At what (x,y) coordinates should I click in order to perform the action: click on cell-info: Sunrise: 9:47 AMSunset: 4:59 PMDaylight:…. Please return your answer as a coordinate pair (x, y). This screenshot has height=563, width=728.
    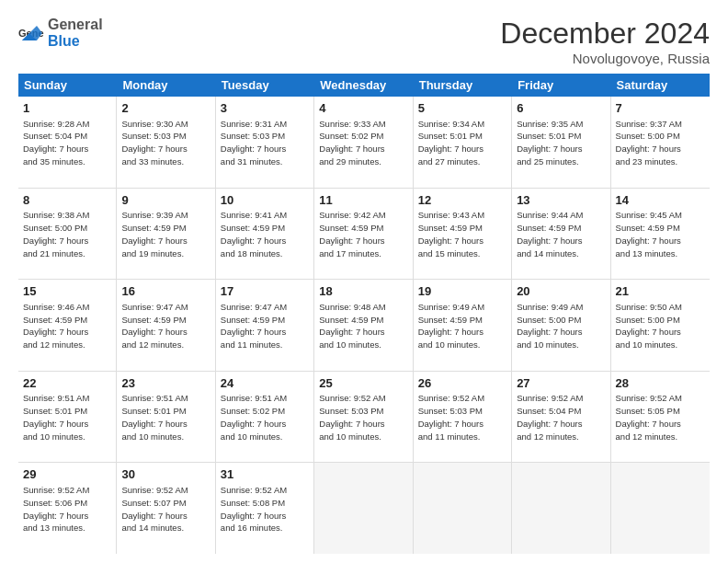
    Looking at the image, I should click on (254, 326).